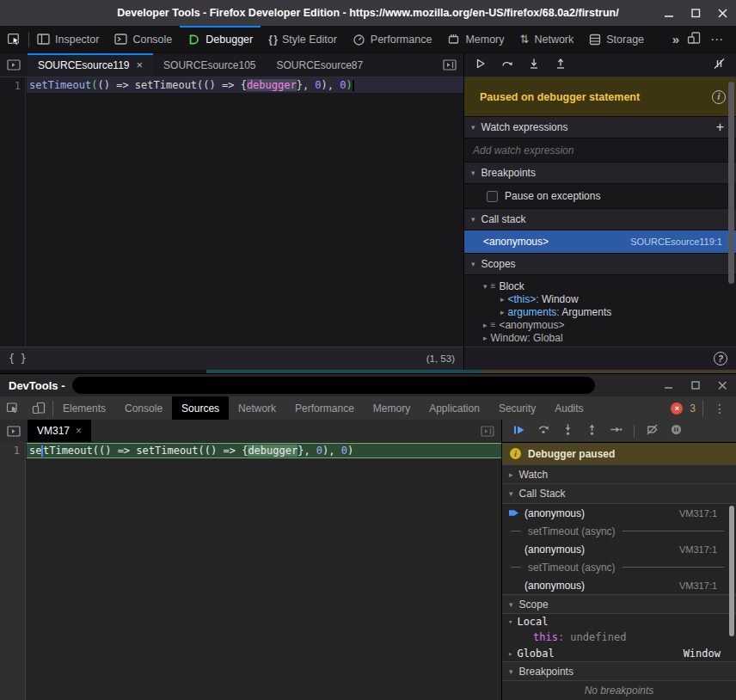 Image resolution: width=736 pixels, height=700 pixels. What do you see at coordinates (600, 325) in the screenshot?
I see `scope-node-anonymous: ▸ ≡ <anonymous>` at bounding box center [600, 325].